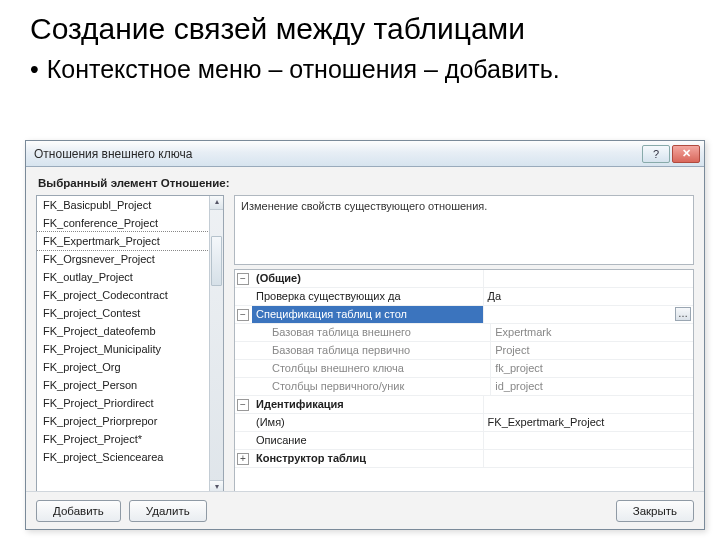 This screenshot has height=540, width=720. I want to click on list-item: FK_project_Person, so click(123, 385).